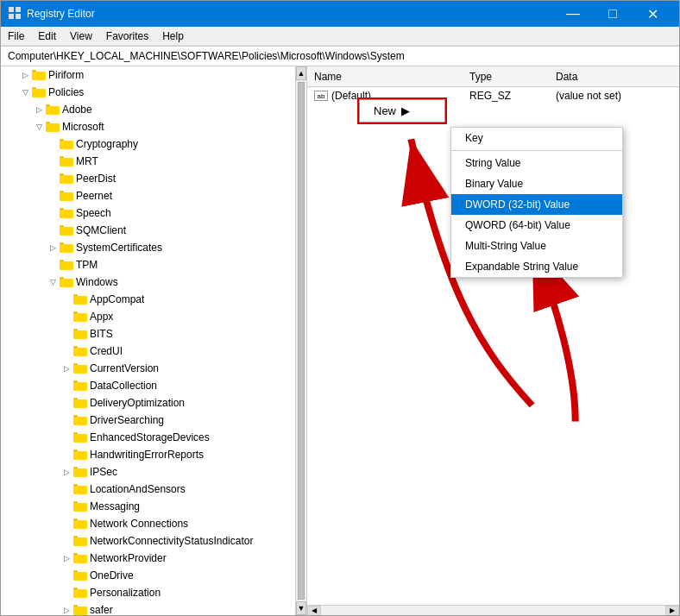 The image size is (680, 616). I want to click on tree-item-personalization: Personalization, so click(148, 593).